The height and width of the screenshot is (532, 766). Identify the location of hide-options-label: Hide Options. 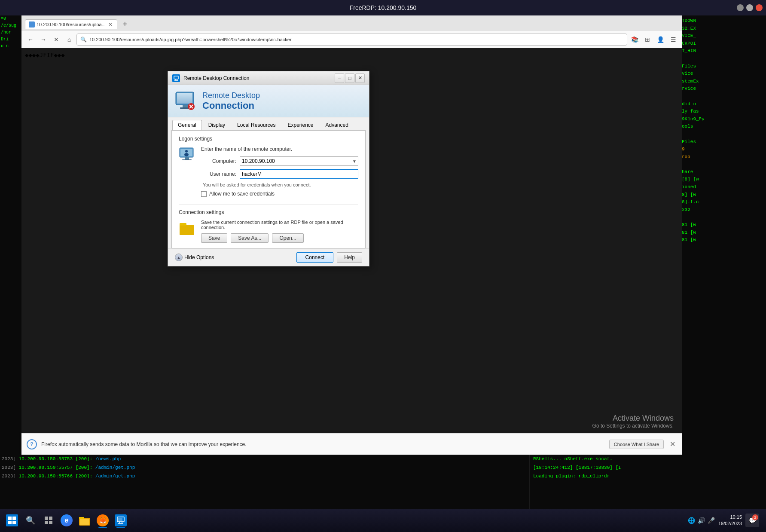
(199, 257).